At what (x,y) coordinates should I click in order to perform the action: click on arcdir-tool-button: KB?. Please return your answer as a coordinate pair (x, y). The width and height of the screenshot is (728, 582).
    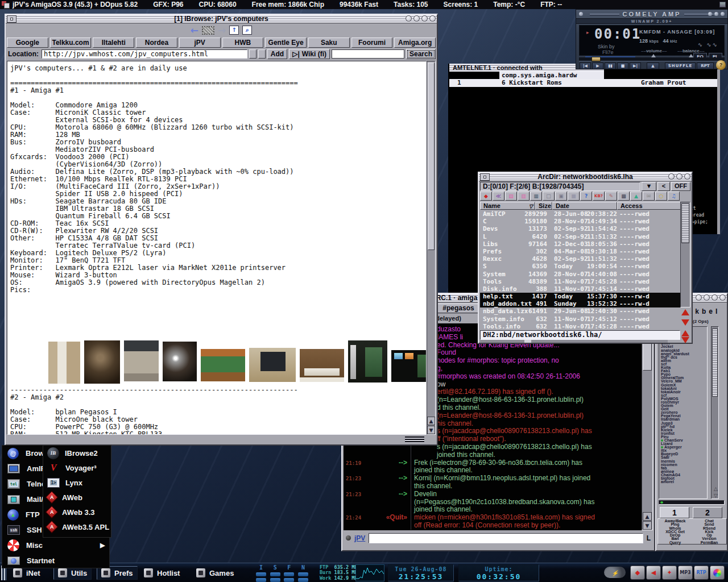
    Looking at the image, I should click on (598, 196).